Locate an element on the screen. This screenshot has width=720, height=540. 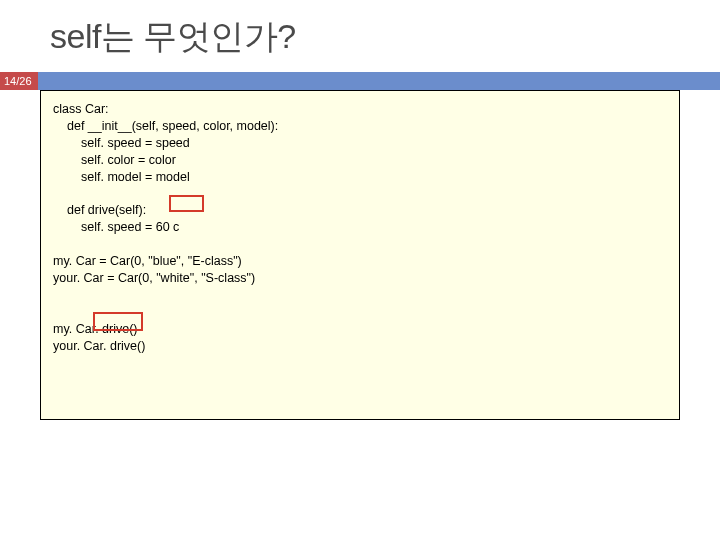
code-line: your. Car = Car(0, "white", "S-class") is located at coordinates (360, 278).